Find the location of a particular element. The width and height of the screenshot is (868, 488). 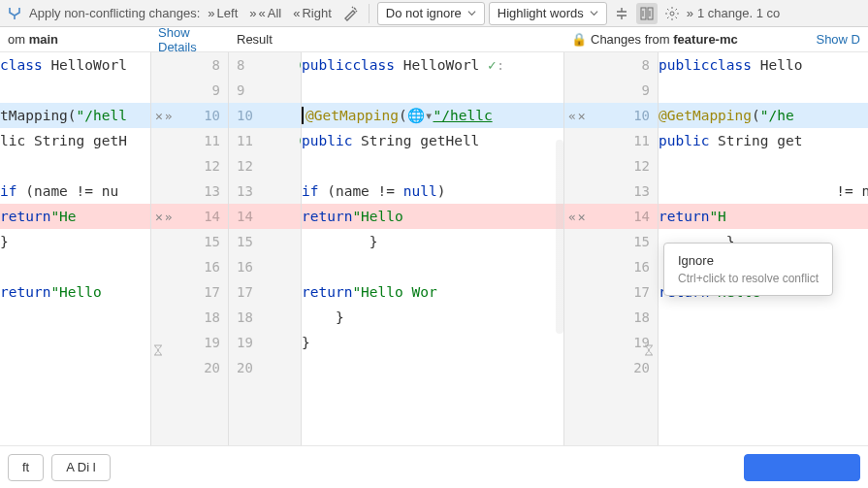

ignore-dropdown: Do not ignore is located at coordinates (431, 14).